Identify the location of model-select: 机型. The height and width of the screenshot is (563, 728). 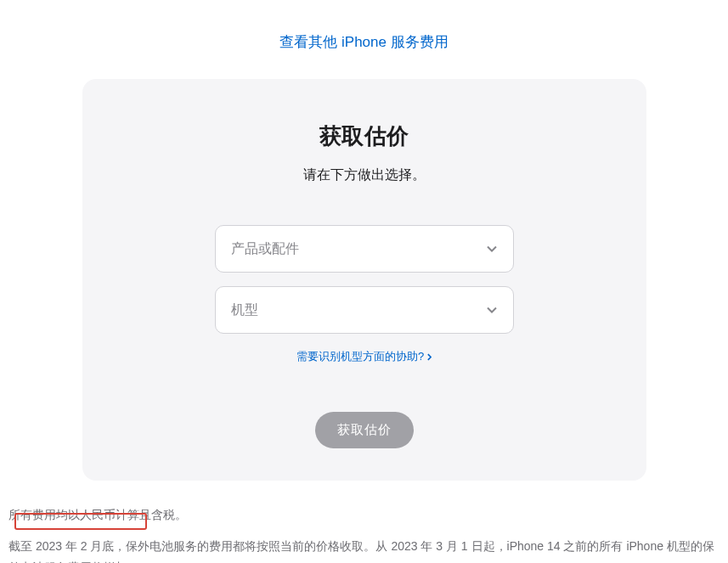
(364, 310).